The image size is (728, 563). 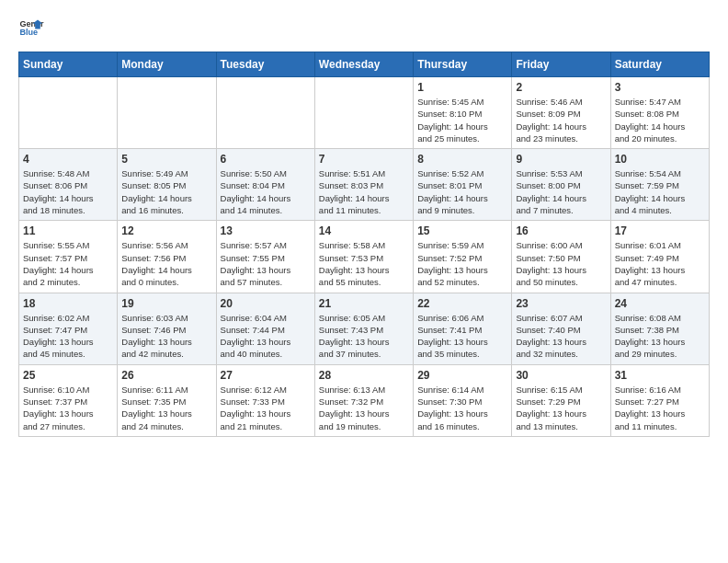 What do you see at coordinates (660, 408) in the screenshot?
I see `day-info: Sunrise: 6:16 AMSunset: 7:27 PMDaylight:…` at bounding box center [660, 408].